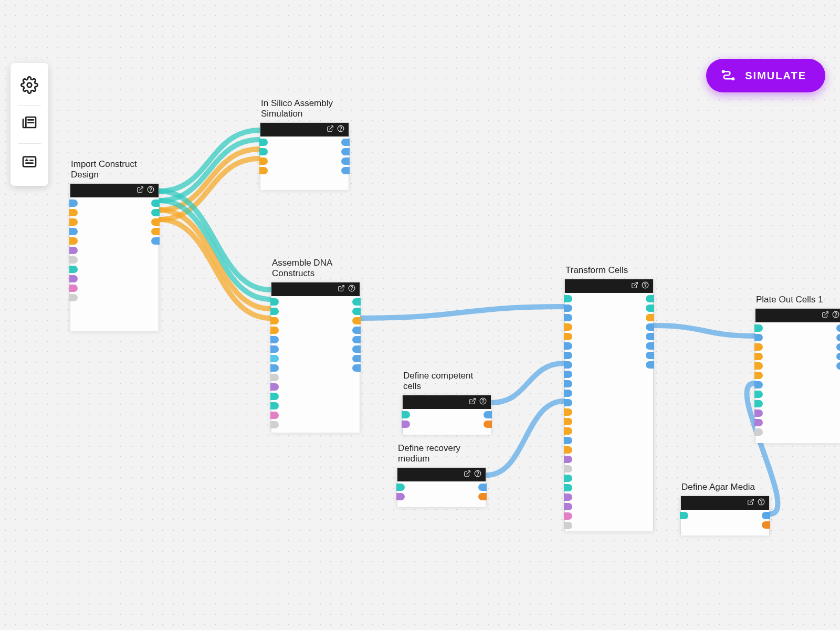  I want to click on node-plate: Plate Out Cells 1, so click(797, 369).